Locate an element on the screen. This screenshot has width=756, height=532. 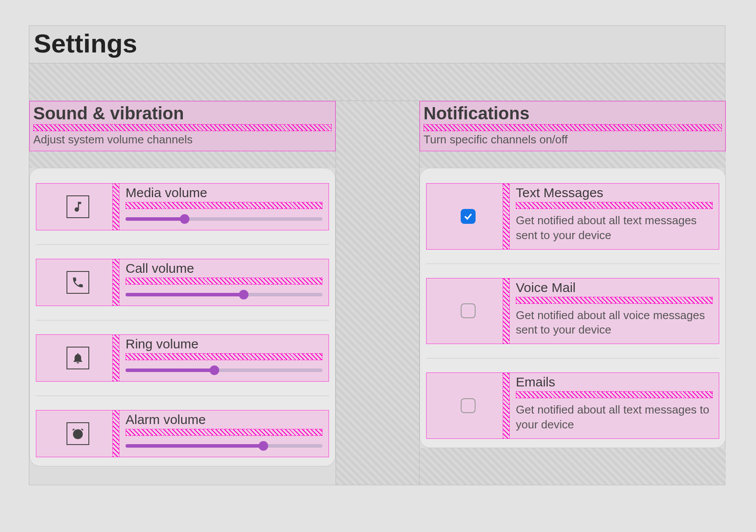
page-title: Settings is located at coordinates (377, 44).